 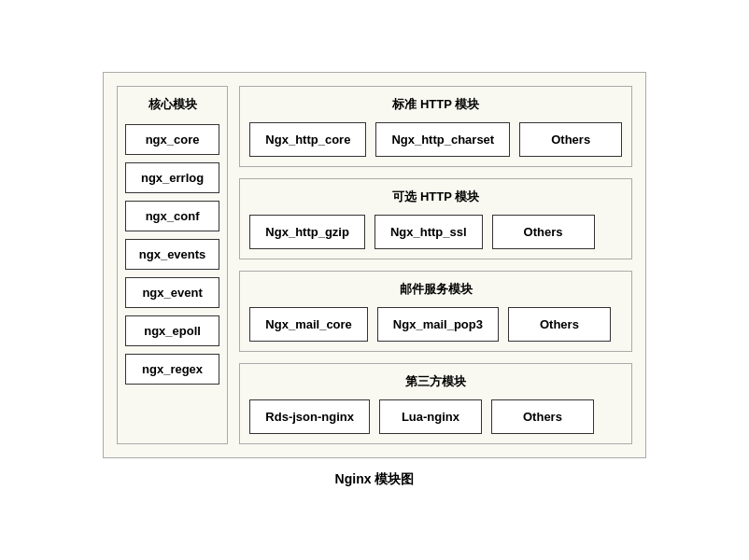 I want to click on module-item: Ngx_http_ssl, so click(x=429, y=231).